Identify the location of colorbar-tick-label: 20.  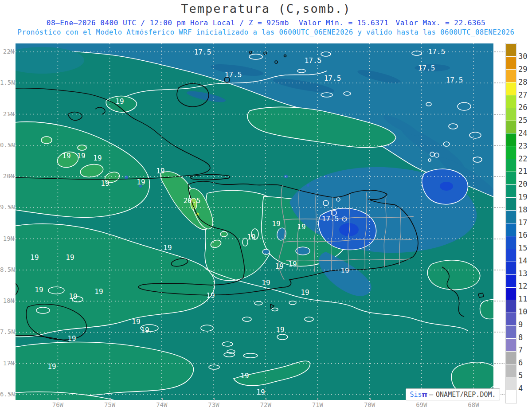
(523, 184).